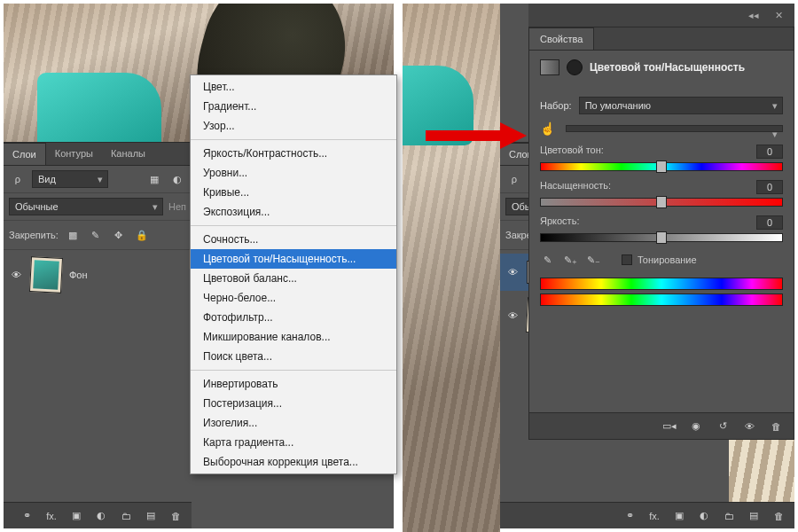 This screenshot has width=798, height=532. What do you see at coordinates (661, 167) in the screenshot?
I see `hue-thumb` at bounding box center [661, 167].